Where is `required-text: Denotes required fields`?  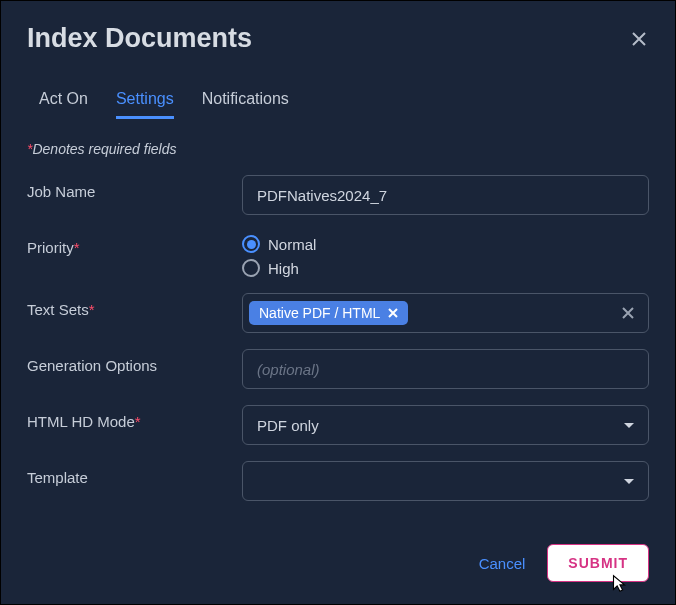 required-text: Denotes required fields is located at coordinates (104, 149).